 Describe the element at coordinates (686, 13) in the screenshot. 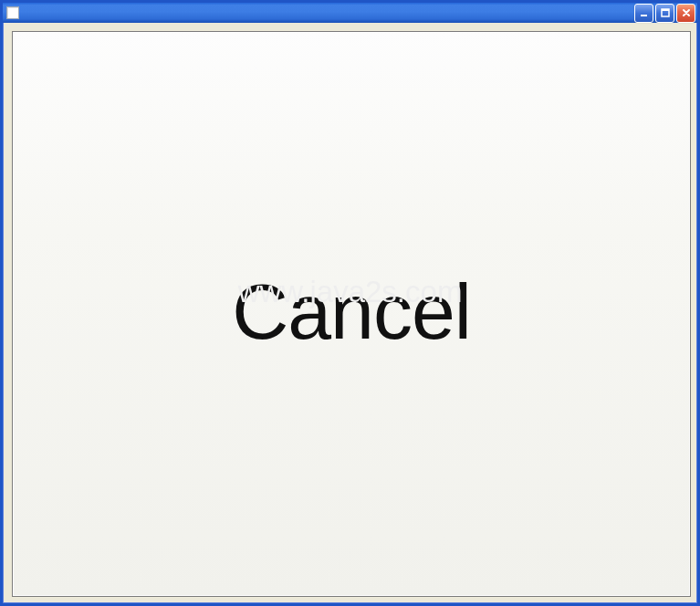

I see `close-button` at that location.